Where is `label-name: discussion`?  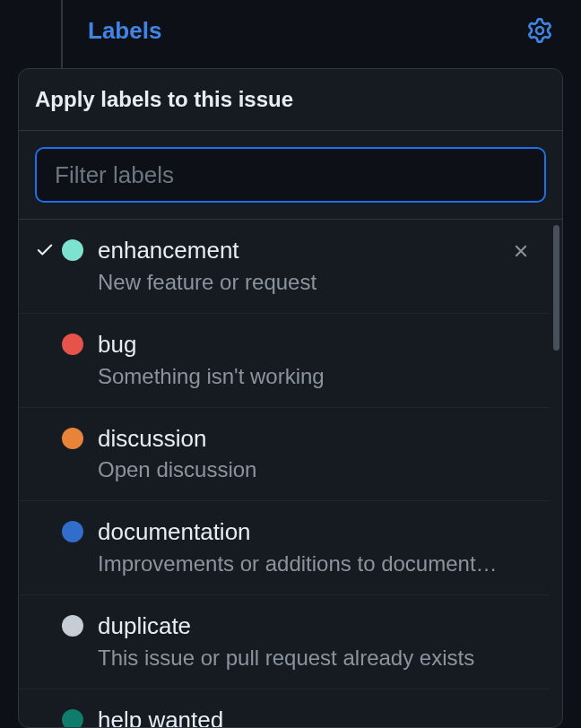 label-name: discussion is located at coordinates (301, 439).